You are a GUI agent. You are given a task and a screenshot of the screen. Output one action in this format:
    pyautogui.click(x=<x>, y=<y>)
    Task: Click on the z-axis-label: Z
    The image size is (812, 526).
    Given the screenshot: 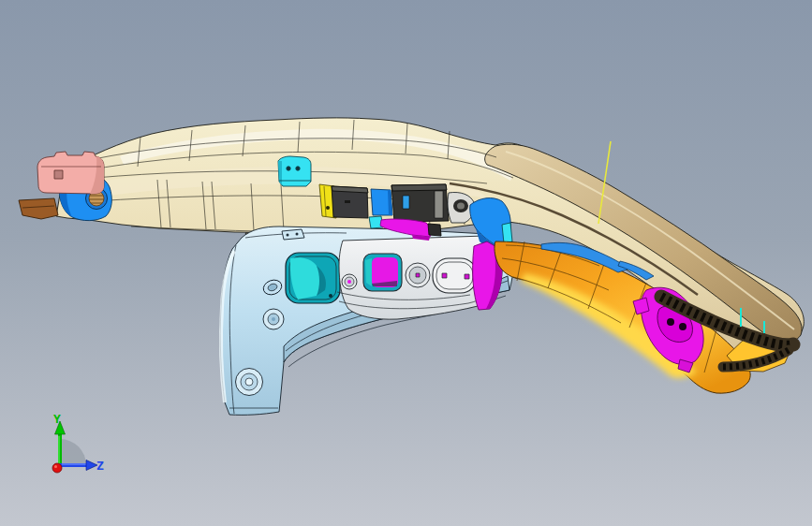 What is the action you would take?
    pyautogui.click(x=100, y=466)
    